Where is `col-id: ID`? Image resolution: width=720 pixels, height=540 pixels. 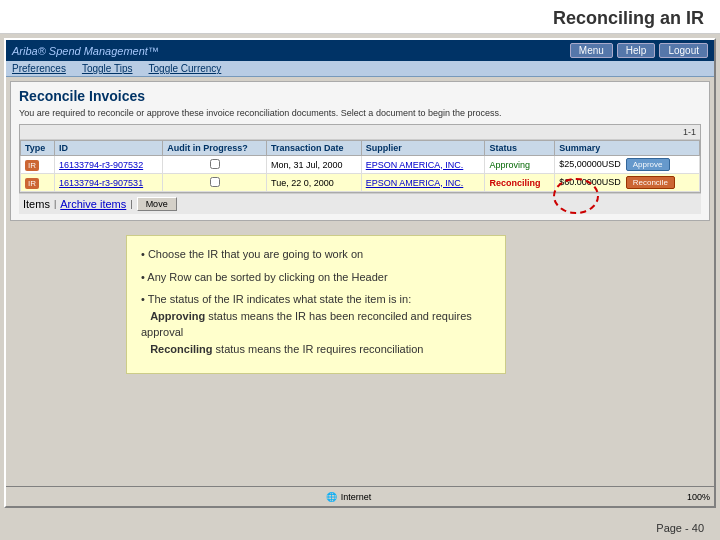
col-id: ID is located at coordinates (109, 148).